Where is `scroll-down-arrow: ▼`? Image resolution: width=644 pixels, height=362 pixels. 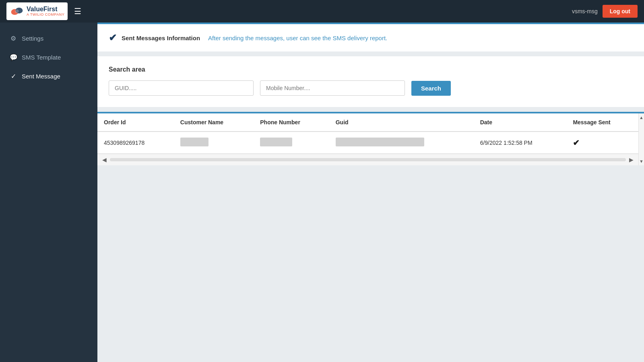
scroll-down-arrow: ▼ is located at coordinates (642, 161).